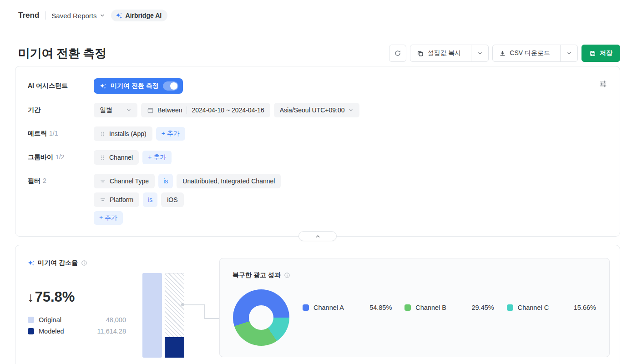  Describe the element at coordinates (318, 15) in the screenshot. I see `topbar: Trend Saved Reports Airbridge AI` at that location.